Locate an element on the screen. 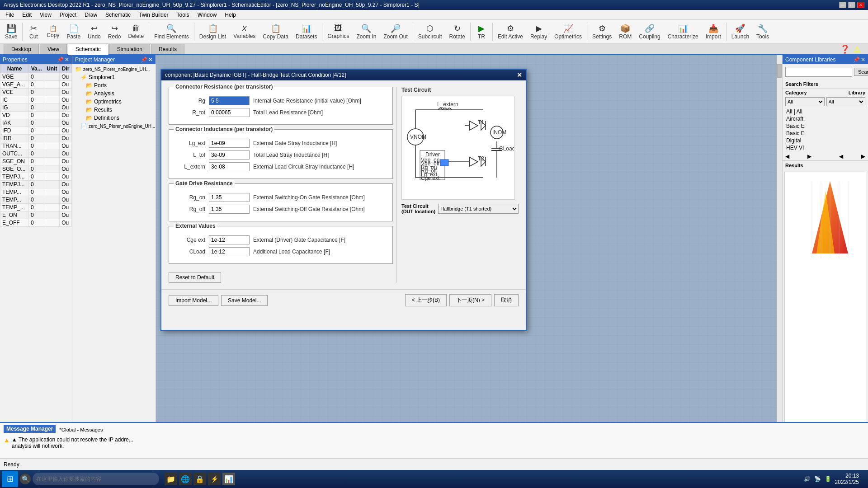  toolbar-characterize: 📊Characterize is located at coordinates (683, 32).